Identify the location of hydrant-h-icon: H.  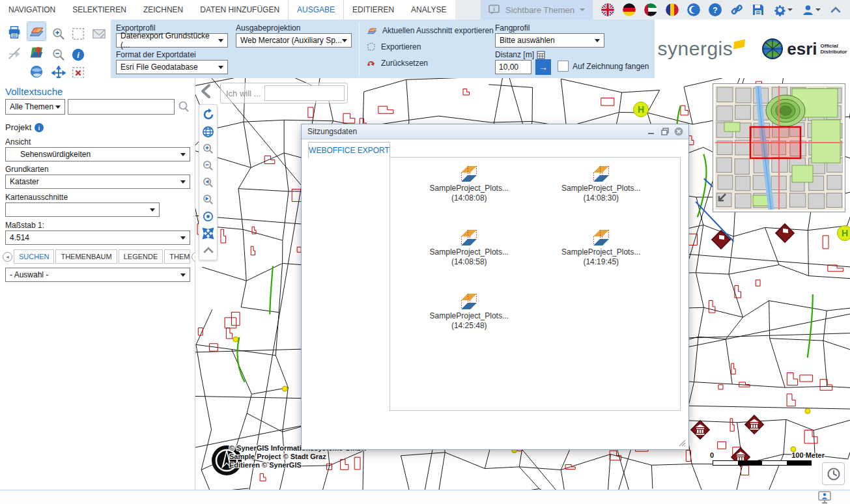
(843, 233).